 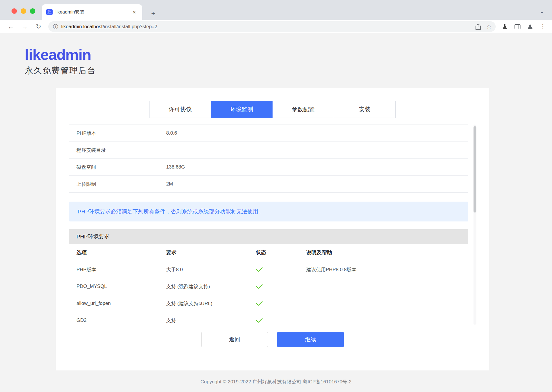 What do you see at coordinates (269, 133) in the screenshot?
I see `table-row: PHP版本 8.0.6` at bounding box center [269, 133].